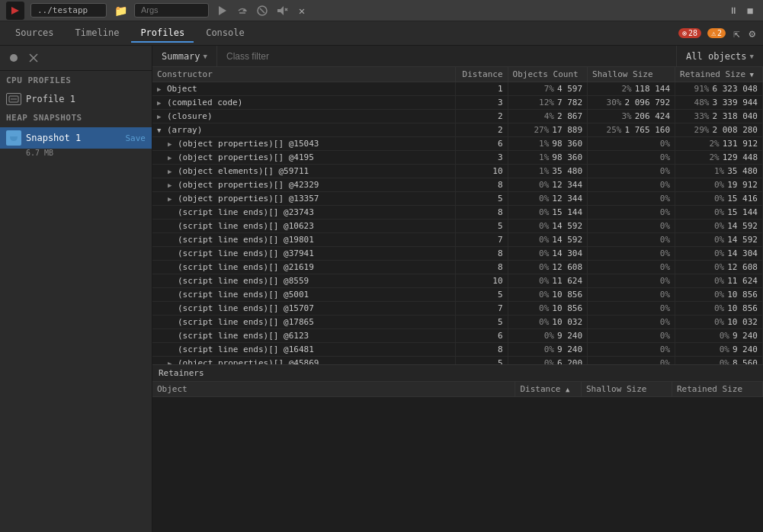 The width and height of the screenshot is (763, 532). Describe the element at coordinates (136, 139) in the screenshot. I see `save-button: Save` at that location.